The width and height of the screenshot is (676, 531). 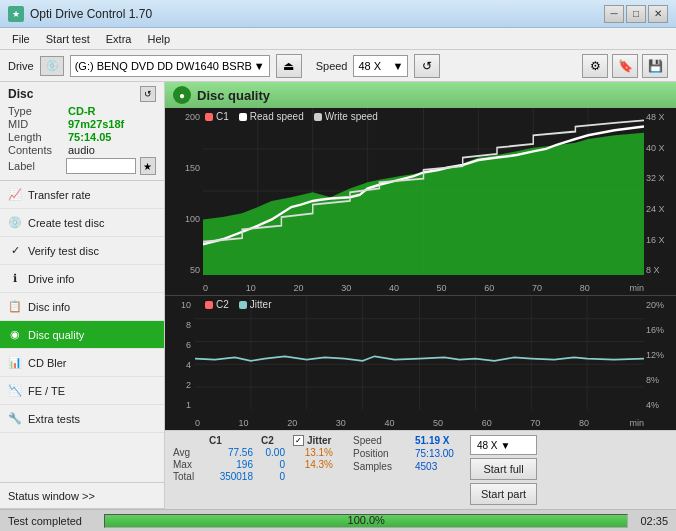 I want to click on disc-length-key: Length, so click(x=38, y=137).